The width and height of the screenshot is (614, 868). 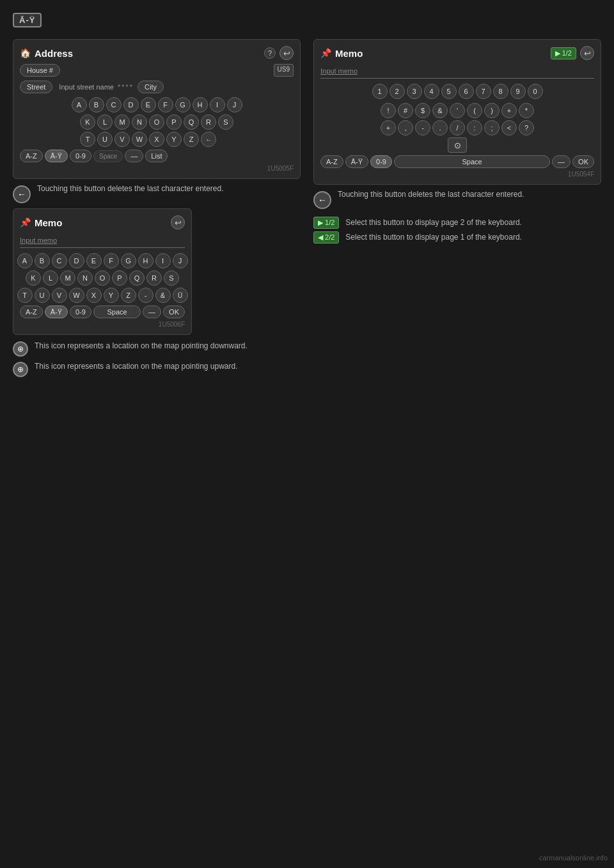 I want to click on key-I: I, so click(x=217, y=105).